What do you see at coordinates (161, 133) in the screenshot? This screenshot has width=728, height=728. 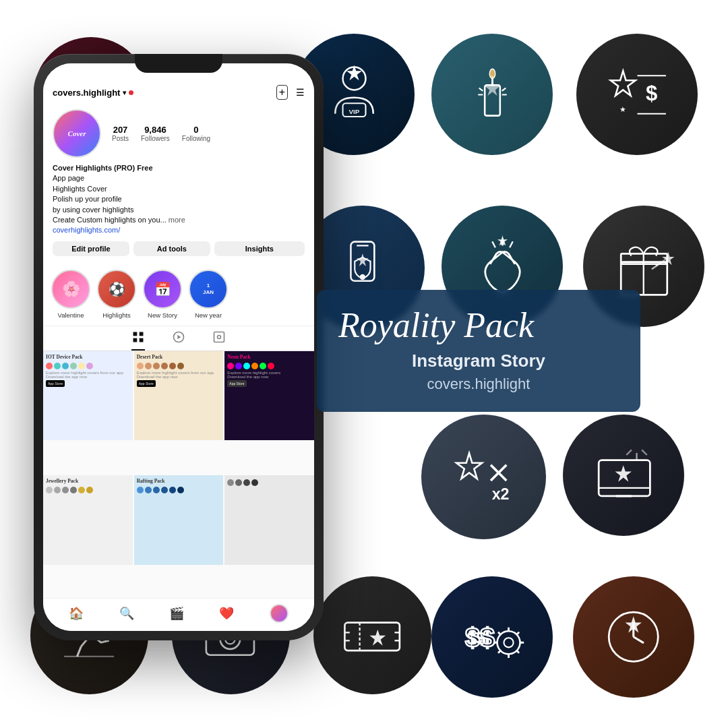 I see `ig-stats: 207 Posts 9,846 Followers 0 Following` at bounding box center [161, 133].